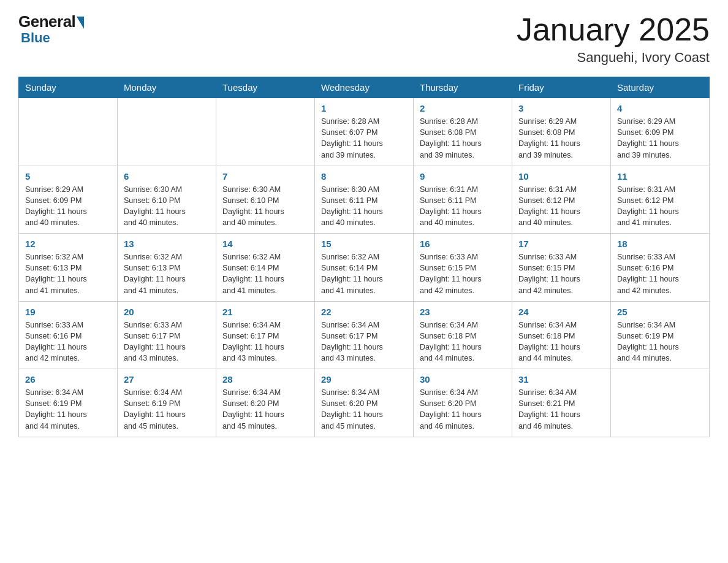 This screenshot has width=728, height=563. What do you see at coordinates (364, 177) in the screenshot?
I see `day-number: 8` at bounding box center [364, 177].